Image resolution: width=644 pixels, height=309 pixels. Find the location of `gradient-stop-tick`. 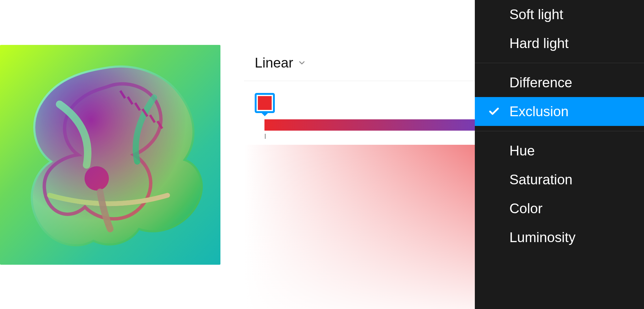

gradient-stop-tick is located at coordinates (265, 136).